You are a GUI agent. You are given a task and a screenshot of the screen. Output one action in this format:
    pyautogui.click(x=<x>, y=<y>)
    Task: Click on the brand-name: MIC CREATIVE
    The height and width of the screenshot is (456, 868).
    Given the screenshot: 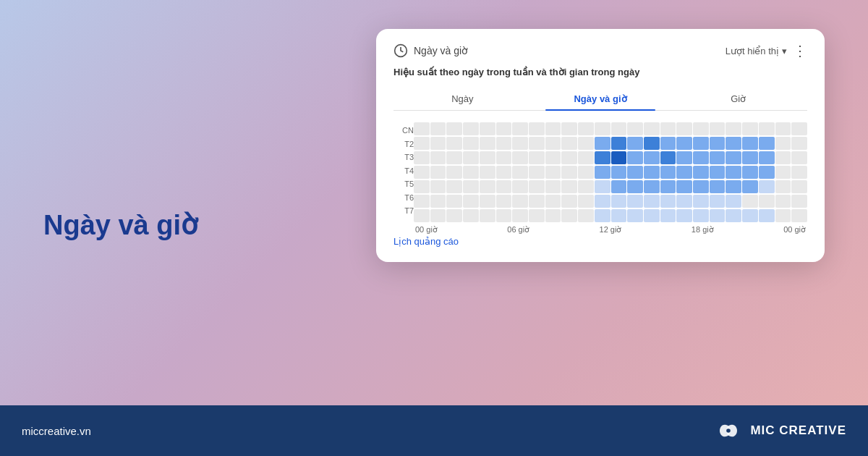 What is the action you would take?
    pyautogui.click(x=799, y=431)
    